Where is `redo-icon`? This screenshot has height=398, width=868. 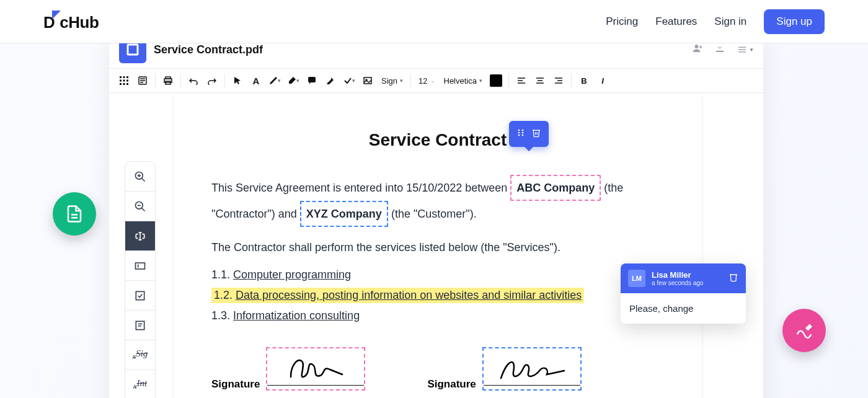
redo-icon is located at coordinates (212, 81).